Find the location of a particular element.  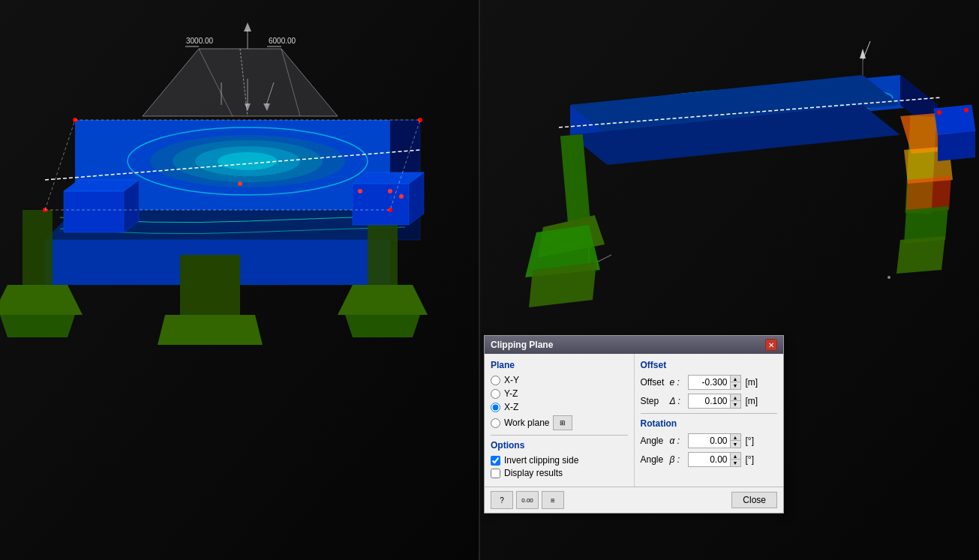

offset-spin-up: ▲ is located at coordinates (735, 379).